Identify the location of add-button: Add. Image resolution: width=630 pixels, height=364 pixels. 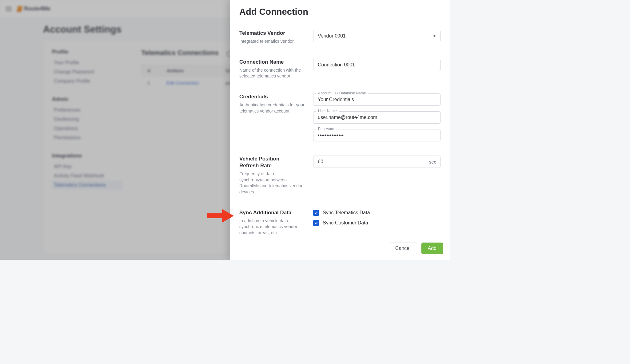
(432, 248).